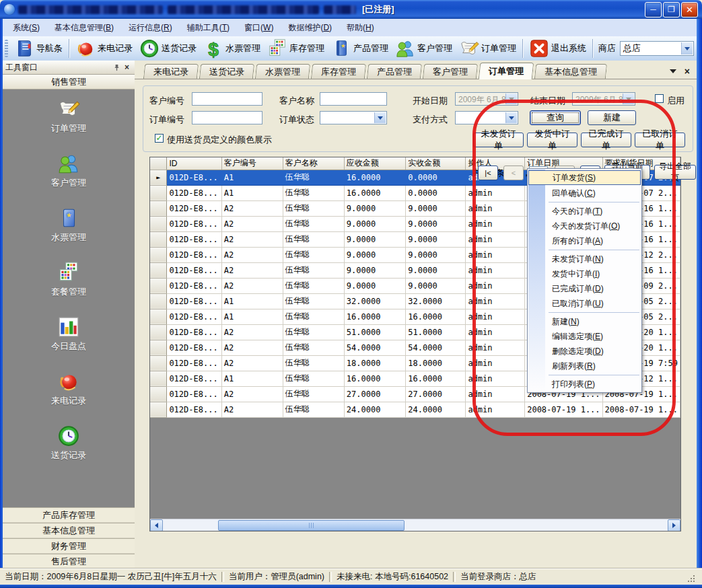 The image size is (702, 588). I want to click on sidebar-item: 今日盘点, so click(69, 334).